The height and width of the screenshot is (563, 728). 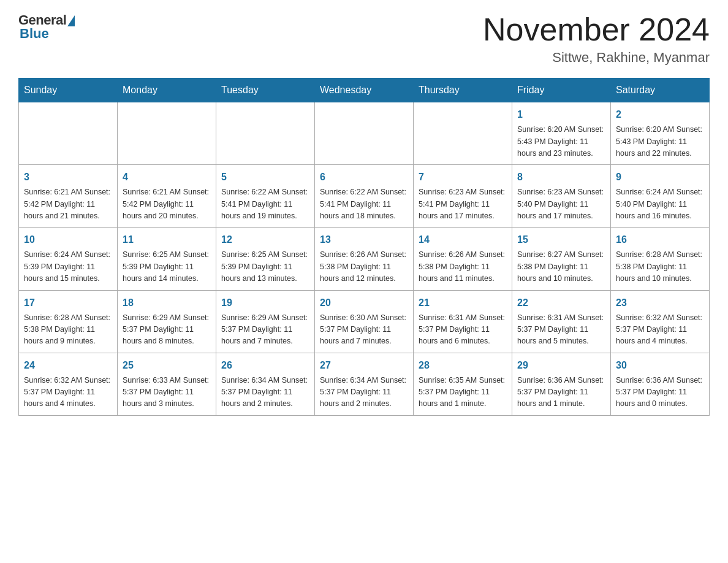 What do you see at coordinates (167, 384) in the screenshot?
I see `calendar-cell: 25Sunrise: 6:33 AM Sunset: 5:37 PM Dayli…` at bounding box center [167, 384].